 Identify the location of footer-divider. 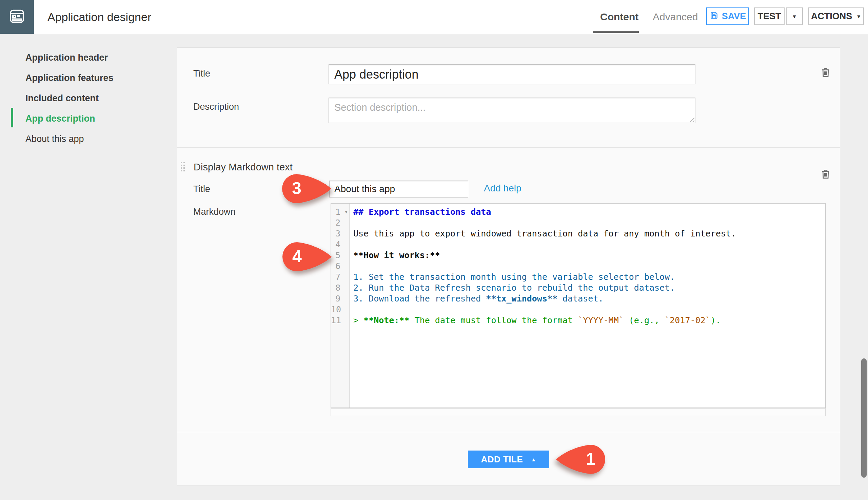
(509, 432).